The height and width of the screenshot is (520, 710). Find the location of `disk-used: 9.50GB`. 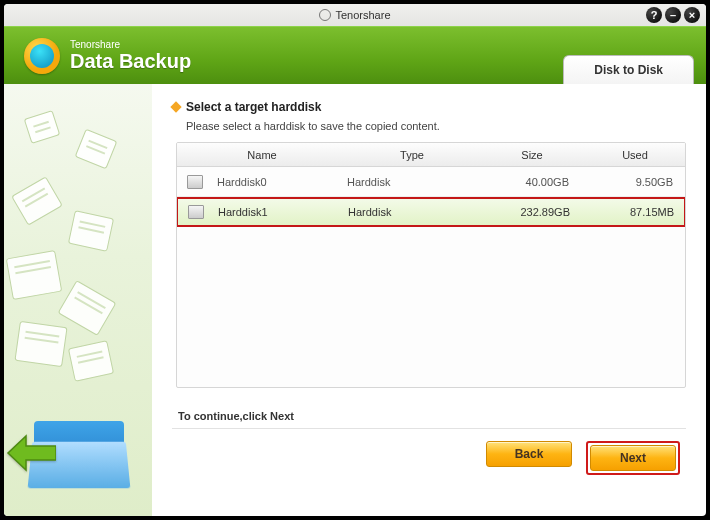

disk-used: 9.50GB is located at coordinates (635, 182).